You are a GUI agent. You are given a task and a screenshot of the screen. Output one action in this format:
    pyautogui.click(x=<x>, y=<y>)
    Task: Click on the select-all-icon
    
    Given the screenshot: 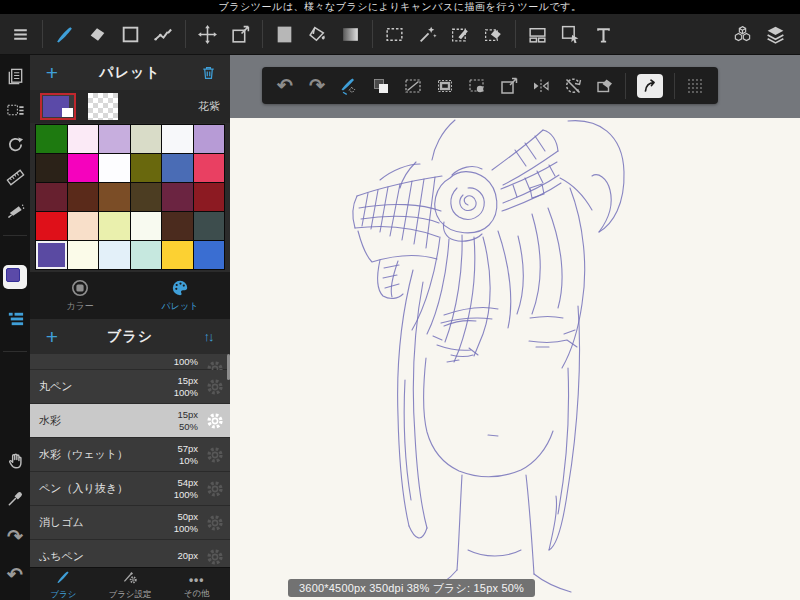 What is the action you would take?
    pyautogui.click(x=445, y=86)
    